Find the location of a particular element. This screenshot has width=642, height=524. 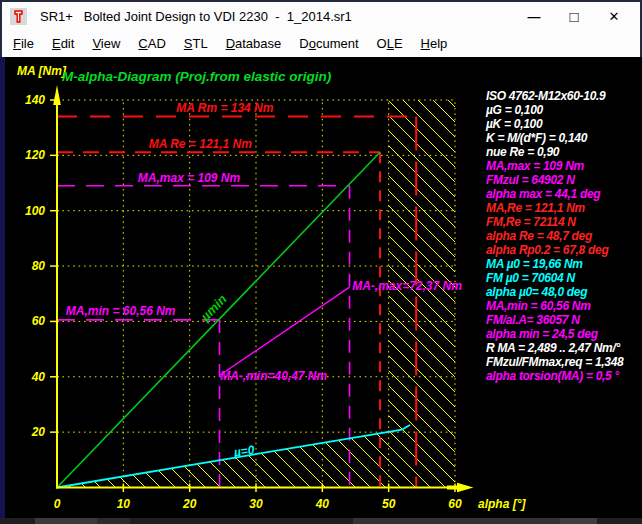

legend-line: nue Re = 0,90 is located at coordinates (563, 152).